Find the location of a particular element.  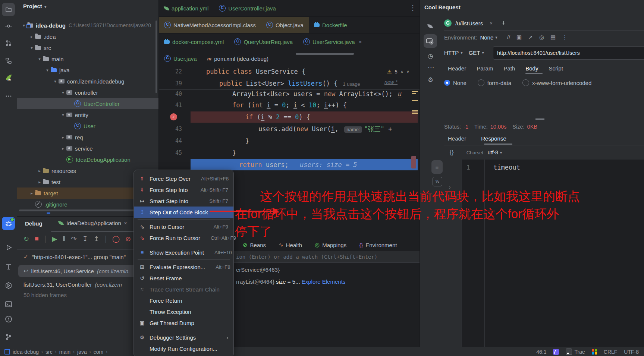

inspection-widget: ⚠ 5 ∧ ∨ is located at coordinates (398, 72).